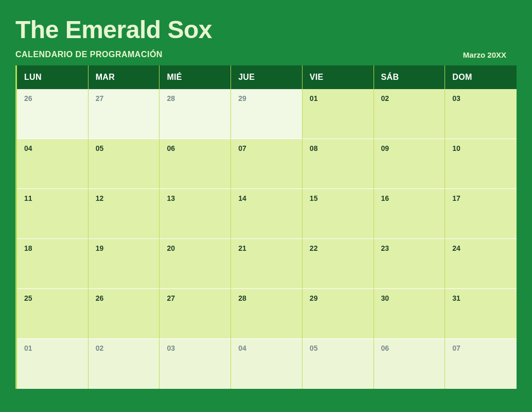 Image resolution: width=532 pixels, height=412 pixels. What do you see at coordinates (28, 298) in the screenshot?
I see `day-number: 25` at bounding box center [28, 298].